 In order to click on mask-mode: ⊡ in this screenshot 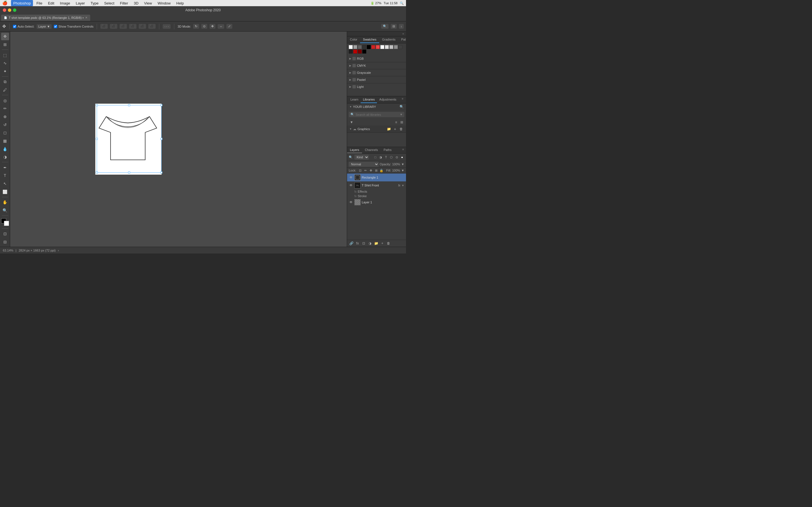, I will do `click(5, 234)`.